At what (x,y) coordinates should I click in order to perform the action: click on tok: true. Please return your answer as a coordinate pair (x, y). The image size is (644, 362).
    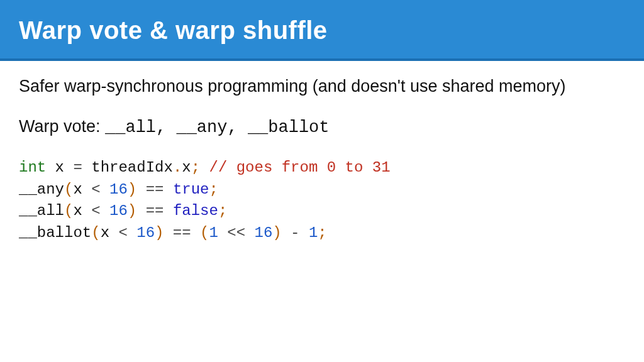
    Looking at the image, I should click on (191, 190).